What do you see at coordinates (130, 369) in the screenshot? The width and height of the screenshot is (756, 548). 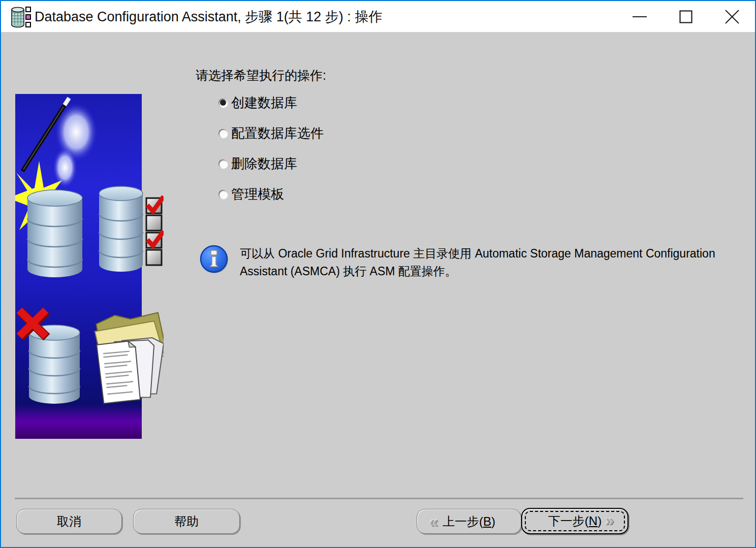 I see `documents-icon` at bounding box center [130, 369].